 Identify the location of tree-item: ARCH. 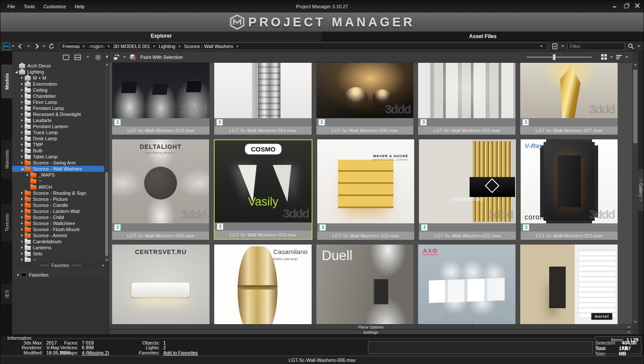
(58, 187).